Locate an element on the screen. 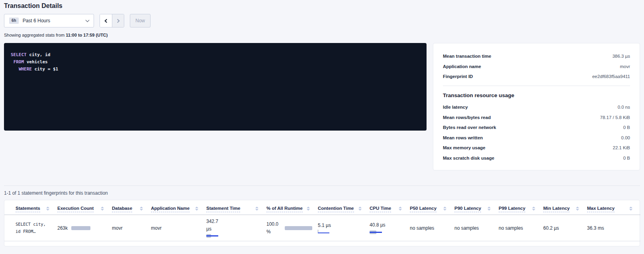 This screenshot has width=644, height=254. resource-row-max-memory-usage: Max memory usage 22.1 KiB is located at coordinates (536, 148).